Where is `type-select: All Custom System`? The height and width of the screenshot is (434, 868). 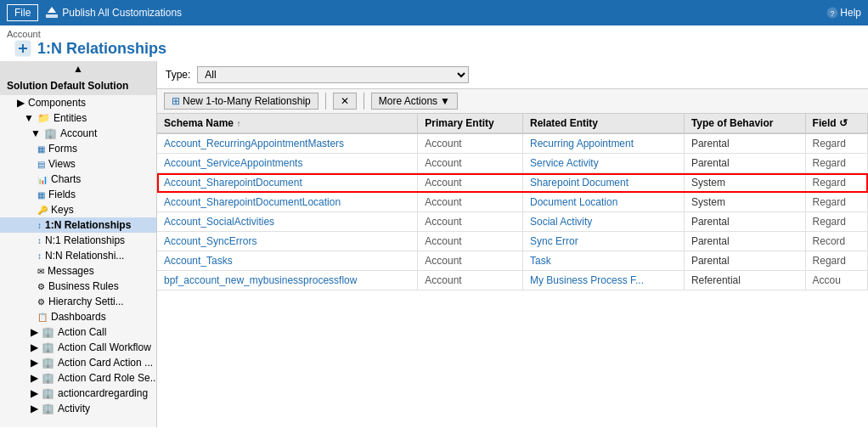
type-select: All Custom System is located at coordinates (333, 75).